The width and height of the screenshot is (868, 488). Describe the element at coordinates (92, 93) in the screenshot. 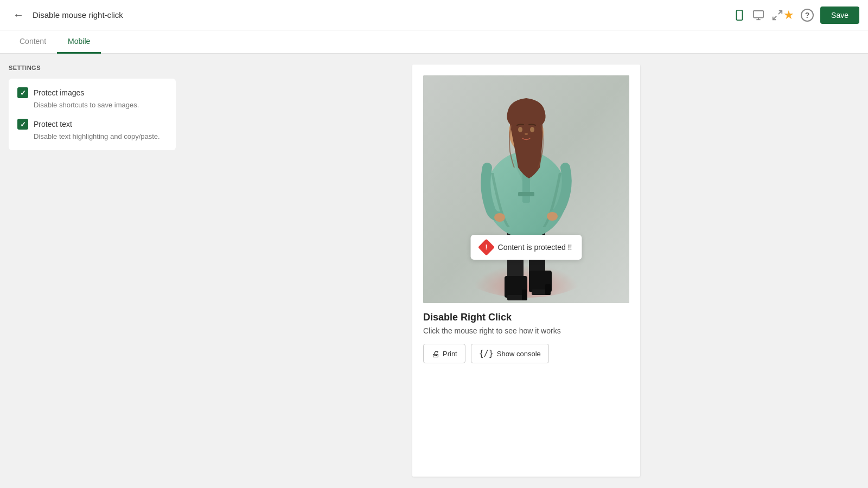

I see `protect-images-row: ✓ Protect images` at that location.